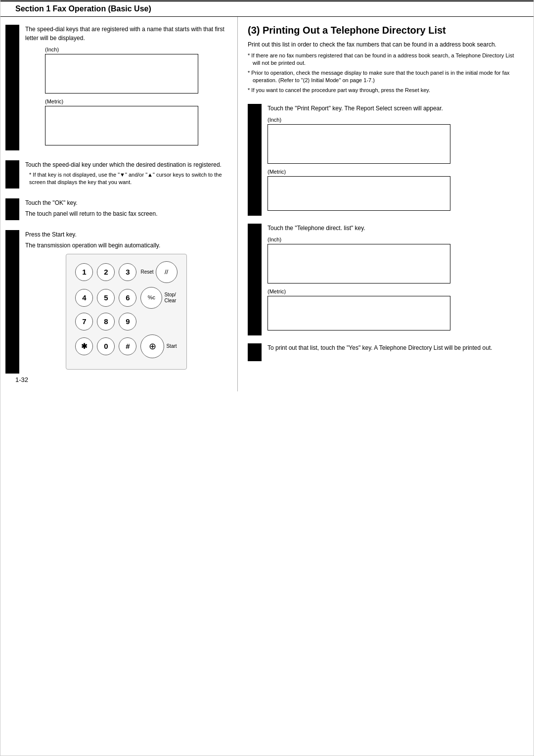 The width and height of the screenshot is (534, 756). Describe the element at coordinates (122, 126) in the screenshot. I see `step-1-metric-screen` at that location.